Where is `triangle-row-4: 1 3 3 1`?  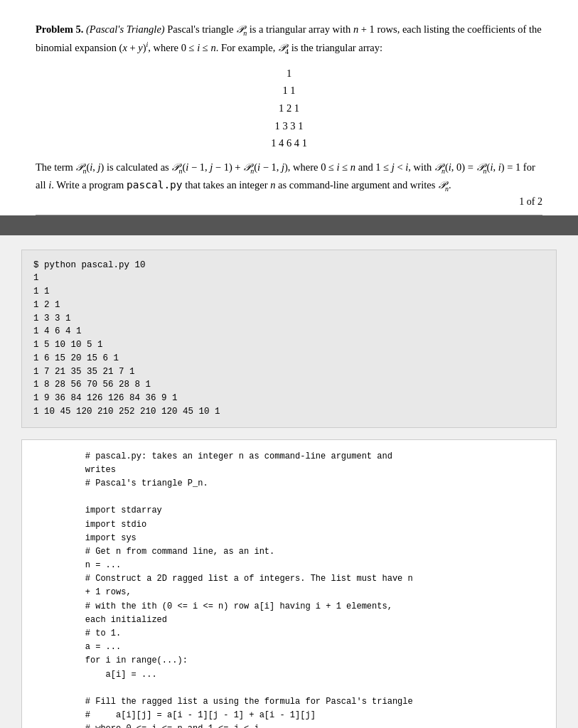 triangle-row-4: 1 3 3 1 is located at coordinates (289, 127).